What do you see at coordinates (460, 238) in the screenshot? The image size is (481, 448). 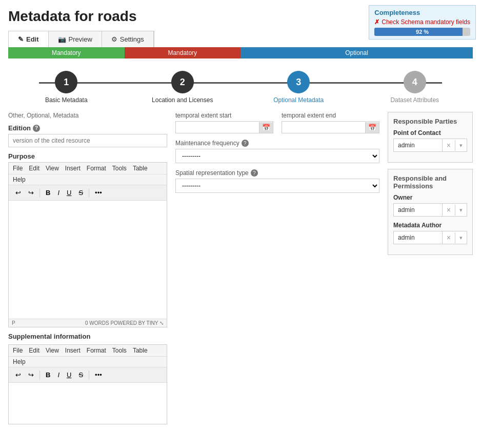 I see `metadata-author-chevron-icon: ▾` at bounding box center [460, 238].